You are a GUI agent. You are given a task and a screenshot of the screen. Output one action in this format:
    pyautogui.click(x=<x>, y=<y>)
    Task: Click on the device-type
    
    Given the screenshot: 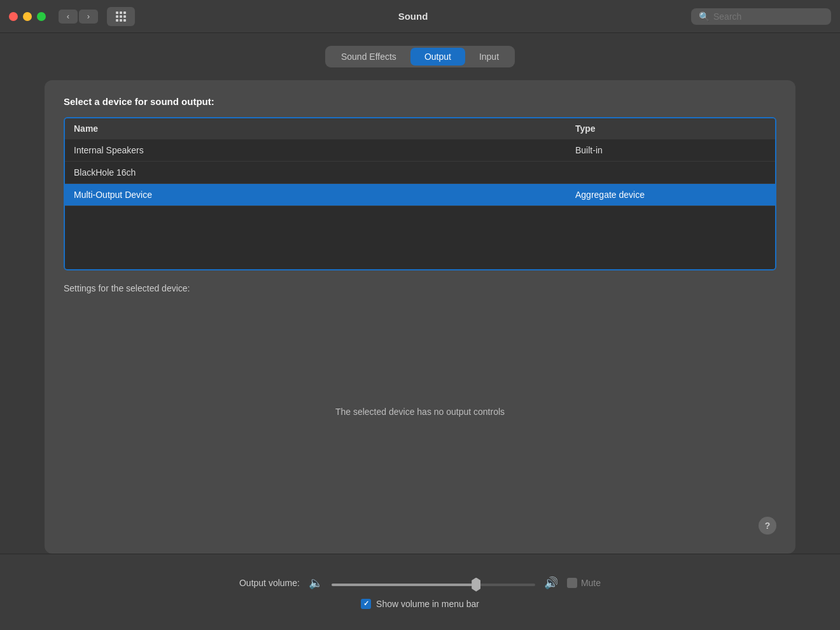 What is the action you would take?
    pyautogui.click(x=671, y=172)
    